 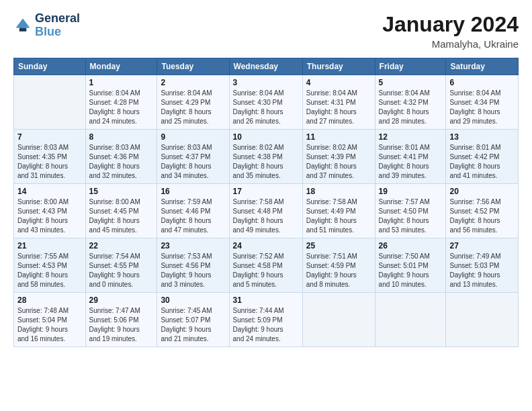 What do you see at coordinates (266, 102) in the screenshot?
I see `calendar-week-1: 1Sunrise: 8:04 AMSunset: 4:28 PMDaylight…` at bounding box center [266, 102].